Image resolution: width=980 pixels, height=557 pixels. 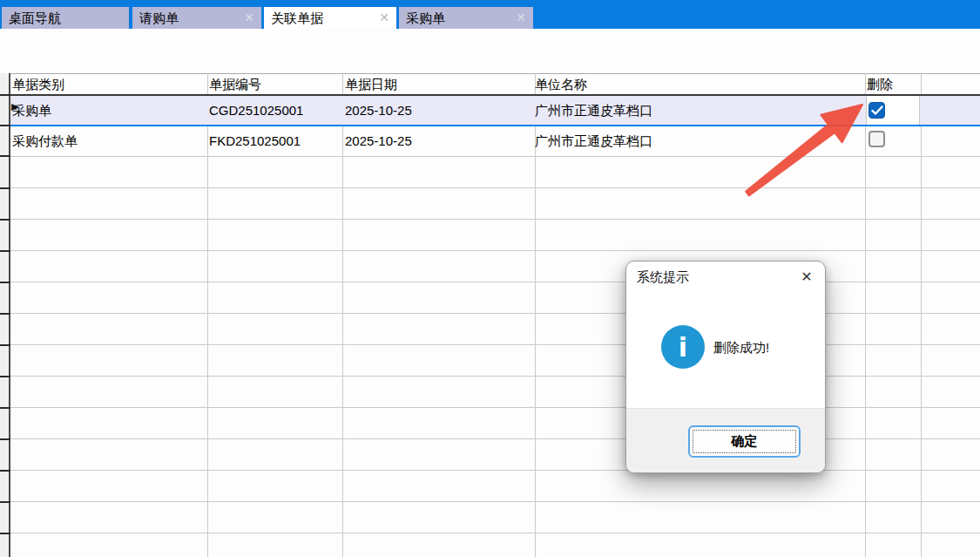 What do you see at coordinates (726, 441) in the screenshot?
I see `dialog-footer: 确定` at bounding box center [726, 441].